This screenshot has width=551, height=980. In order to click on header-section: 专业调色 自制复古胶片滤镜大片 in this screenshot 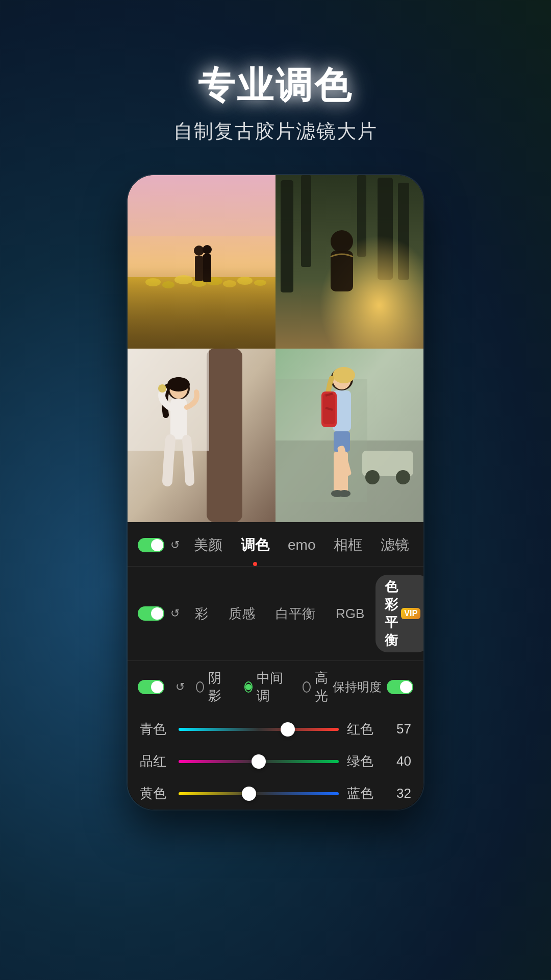, I will do `click(276, 103)`.